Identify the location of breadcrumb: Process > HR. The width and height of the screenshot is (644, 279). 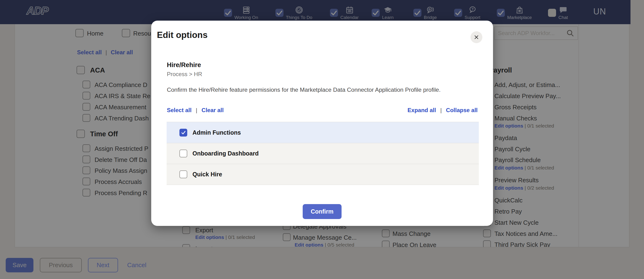
(184, 74).